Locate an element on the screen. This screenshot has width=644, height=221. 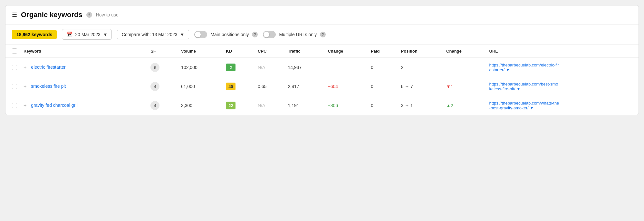
date-dropdown-icon: ▼ is located at coordinates (105, 35).